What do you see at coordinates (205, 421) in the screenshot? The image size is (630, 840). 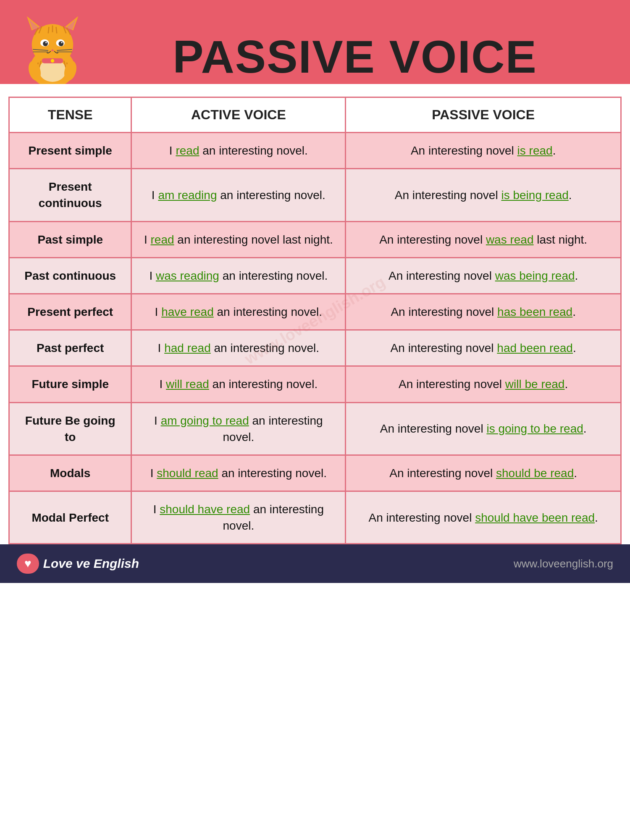 I see `active-verb: am going to read` at bounding box center [205, 421].